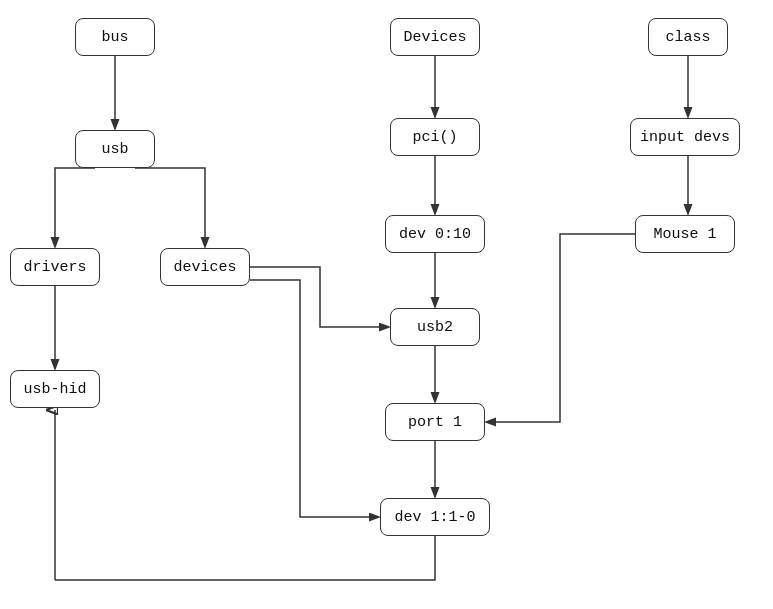  What do you see at coordinates (435, 234) in the screenshot?
I see `node-dev-010: dev 0:10` at bounding box center [435, 234].